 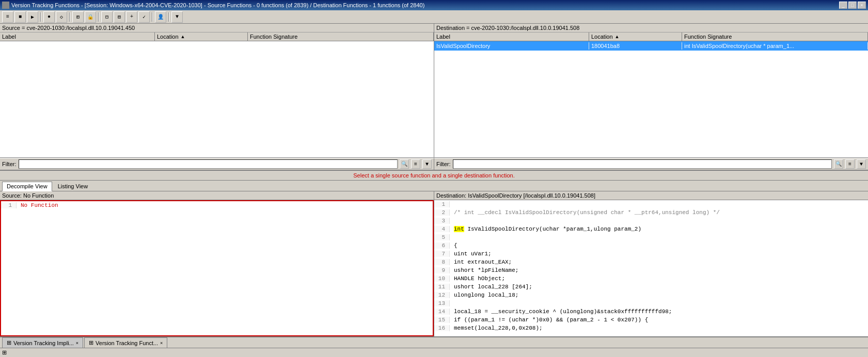 I want to click on code-line-d4: 4 int IsValidSpoolDirectory(uchar *param…, so click(x=651, y=229).